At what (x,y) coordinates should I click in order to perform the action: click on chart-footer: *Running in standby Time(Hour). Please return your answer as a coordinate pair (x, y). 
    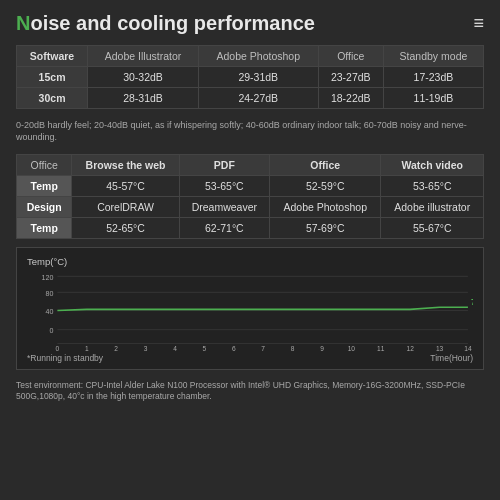
    Looking at the image, I should click on (250, 358).